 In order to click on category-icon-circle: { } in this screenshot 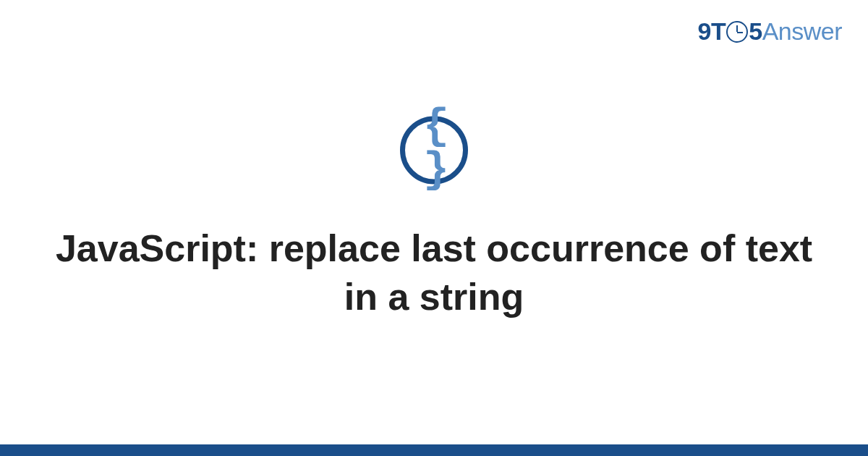, I will do `click(434, 151)`.